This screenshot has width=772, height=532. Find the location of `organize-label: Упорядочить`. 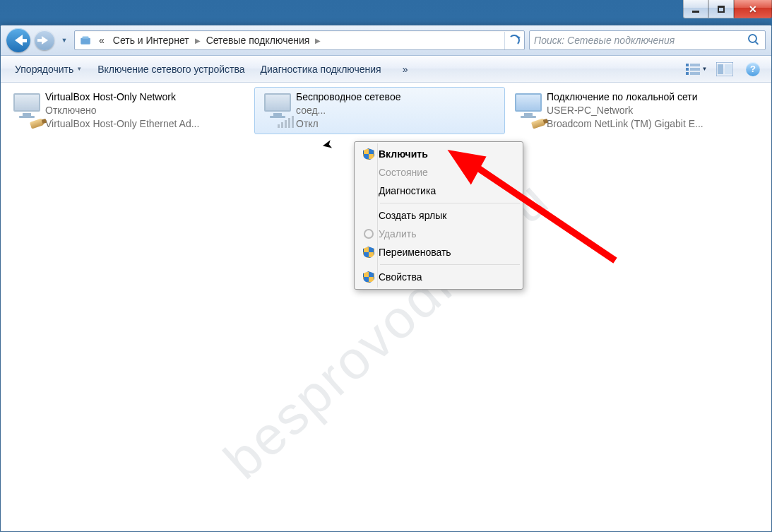

organize-label: Упорядочить is located at coordinates (44, 69).